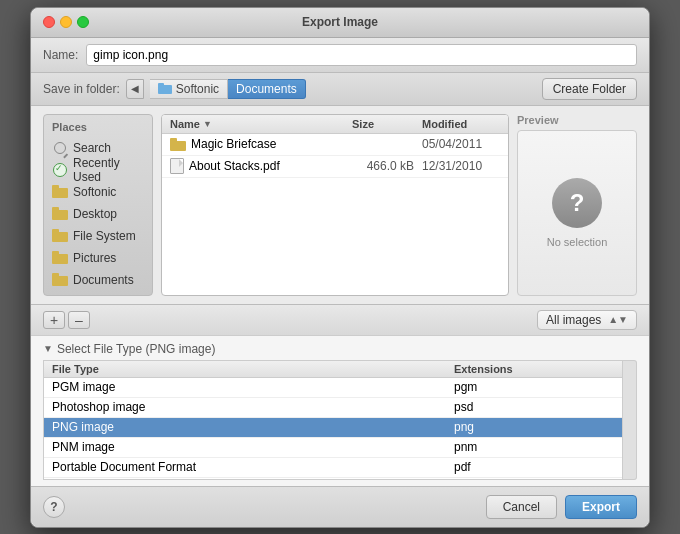 The image size is (680, 534). I want to click on col-name-header: Name ▼, so click(255, 124).